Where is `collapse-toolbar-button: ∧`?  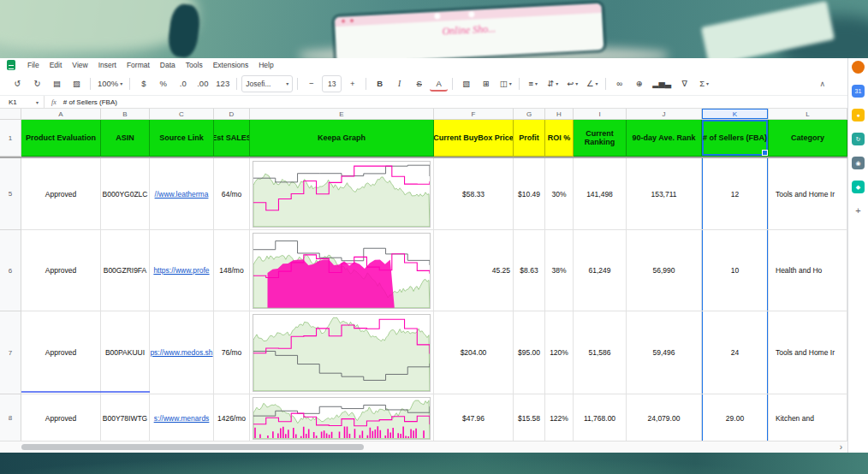
collapse-toolbar-button: ∧ is located at coordinates (822, 84).